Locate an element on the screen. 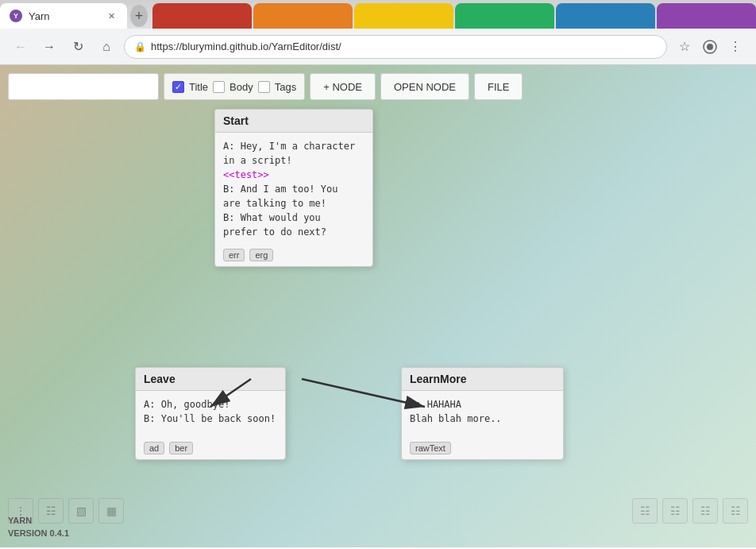 The image size is (756, 549). url-bar: 🔒 https://blurymind.github.io/YarnEditor… is located at coordinates (395, 47).